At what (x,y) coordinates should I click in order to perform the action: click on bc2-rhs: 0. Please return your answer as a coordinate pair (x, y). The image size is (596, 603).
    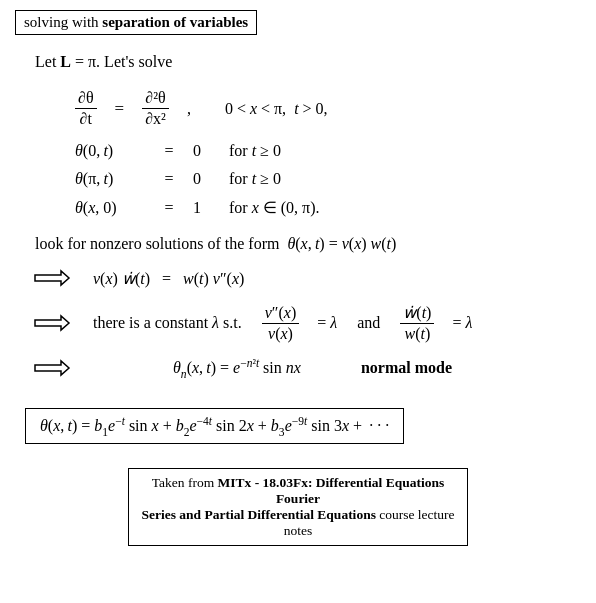
    Looking at the image, I should click on (201, 179).